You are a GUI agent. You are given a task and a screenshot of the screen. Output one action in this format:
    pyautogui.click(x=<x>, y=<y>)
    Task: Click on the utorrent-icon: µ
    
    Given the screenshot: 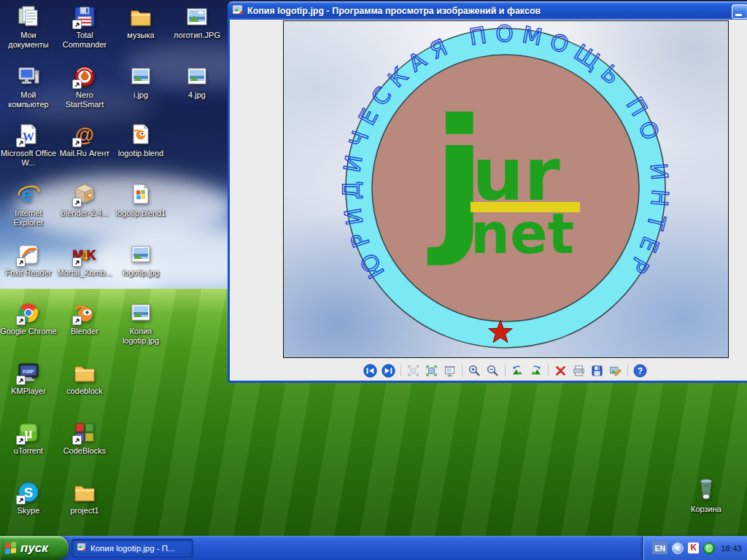 What is the action you would take?
    pyautogui.click(x=28, y=432)
    